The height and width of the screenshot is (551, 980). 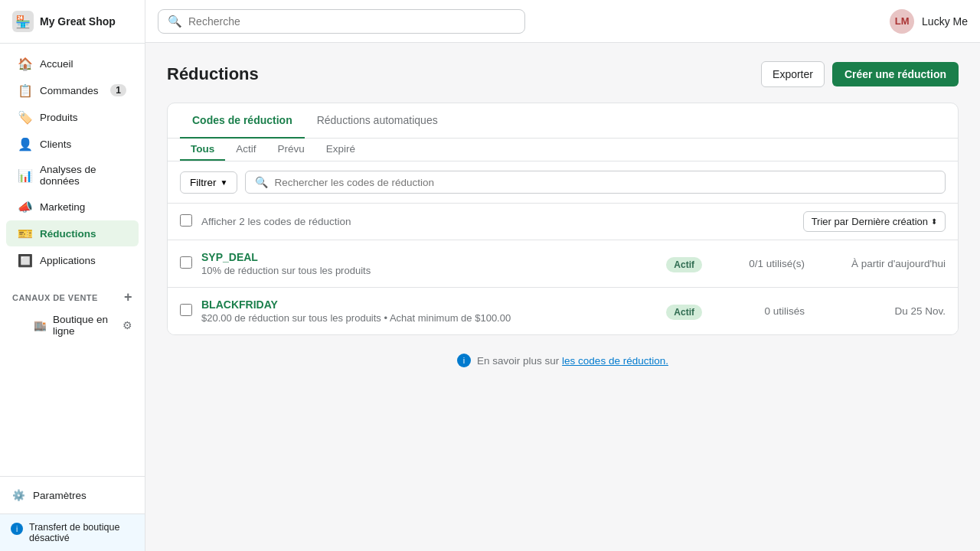 What do you see at coordinates (60, 496) in the screenshot?
I see `parametres-label: Paramètres` at bounding box center [60, 496].